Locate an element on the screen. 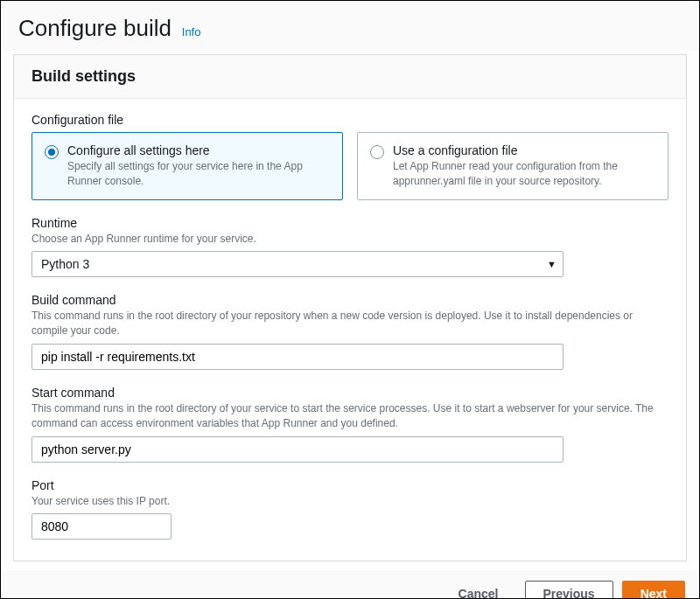  build-command-group: Build command This command runs in the r… is located at coordinates (350, 331).